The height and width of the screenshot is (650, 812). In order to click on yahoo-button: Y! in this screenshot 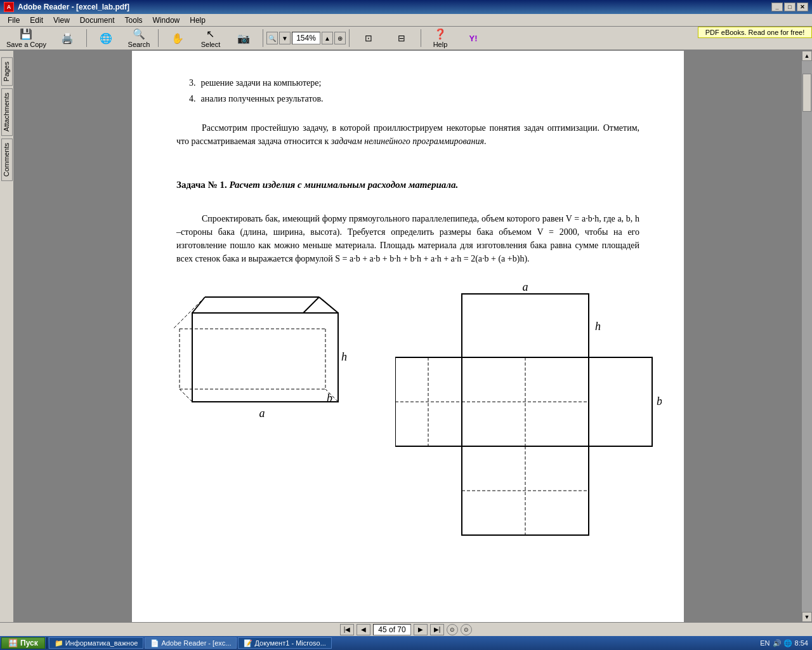, I will do `click(473, 38)`.